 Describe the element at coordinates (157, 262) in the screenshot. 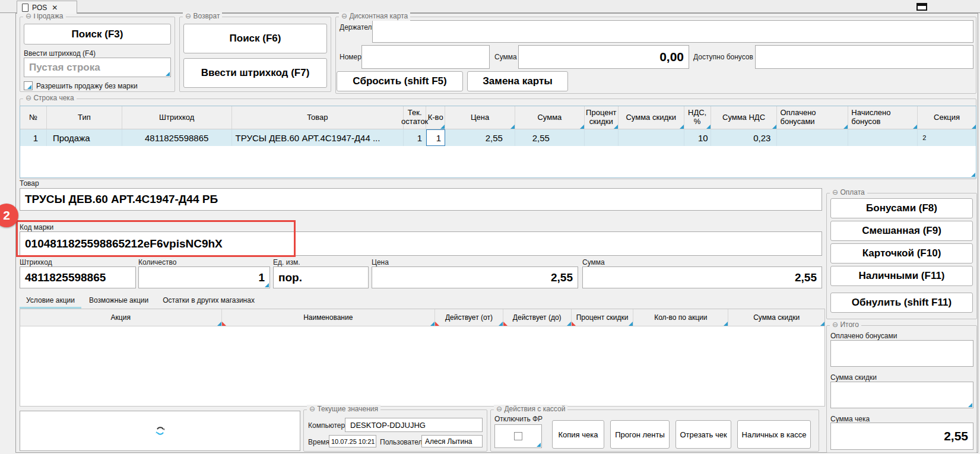

I see `qty-field-label: Количество` at that location.